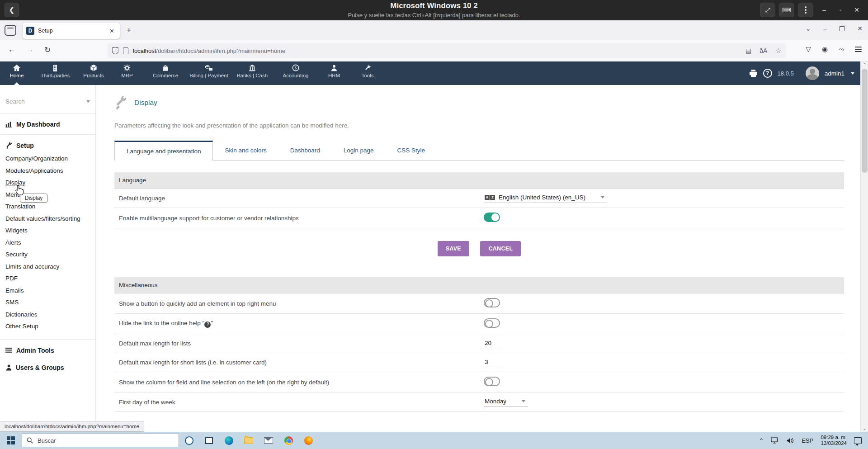  I want to click on sidebar-item-limits: Limits and accuracy, so click(51, 267).